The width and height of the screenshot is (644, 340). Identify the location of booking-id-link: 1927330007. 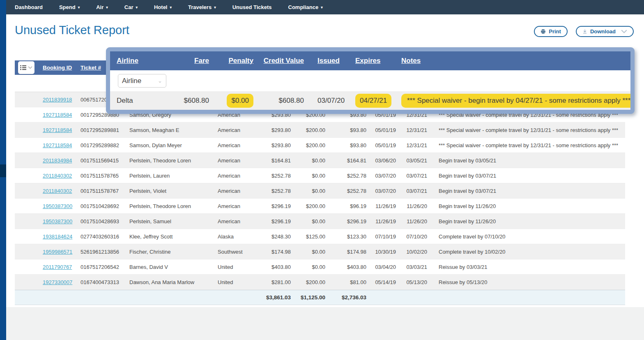
(58, 282).